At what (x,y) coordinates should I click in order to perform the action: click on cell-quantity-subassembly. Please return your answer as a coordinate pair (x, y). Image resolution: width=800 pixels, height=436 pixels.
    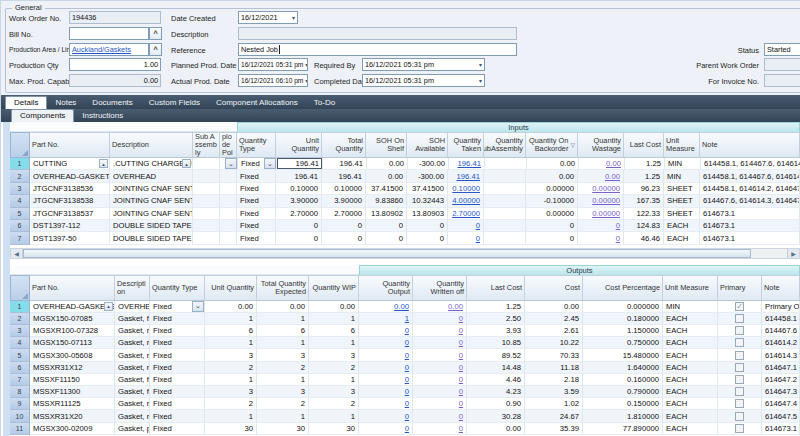
    Looking at the image, I should click on (505, 238).